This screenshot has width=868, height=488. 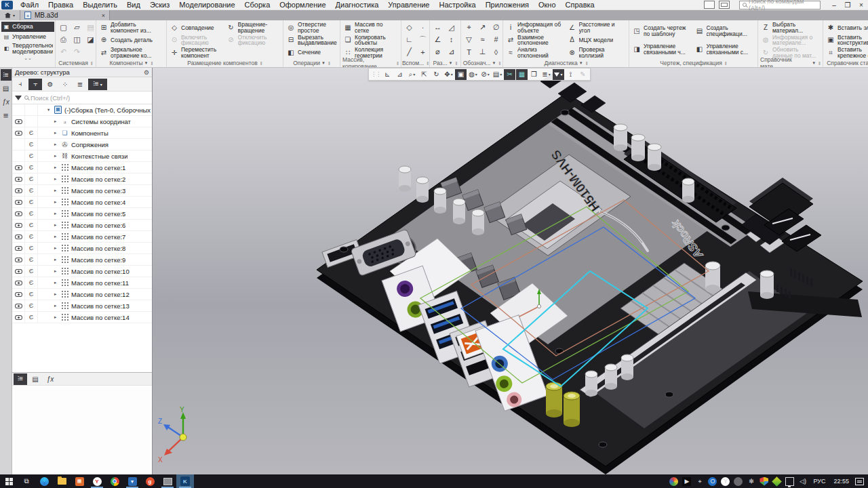 I want to click on tree-item-grid-array: Є ▸ Массив по сетке:7, so click(x=82, y=237).